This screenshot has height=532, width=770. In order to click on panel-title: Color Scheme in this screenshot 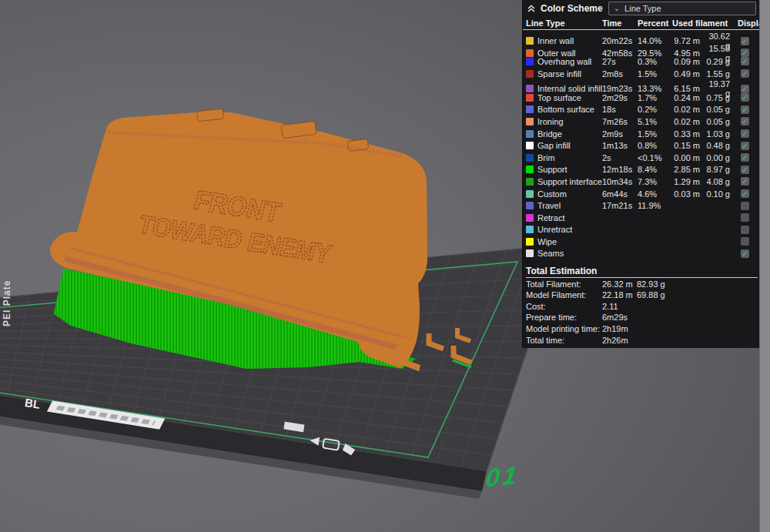, I will do `click(571, 8)`.